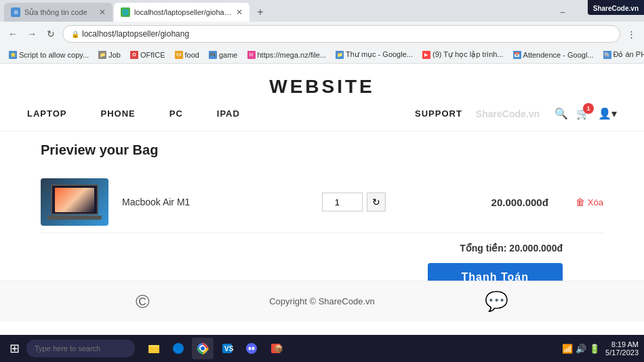 This screenshot has height=362, width=644. Describe the element at coordinates (632, 34) in the screenshot. I see `extensions-icon: ⋮` at that location.